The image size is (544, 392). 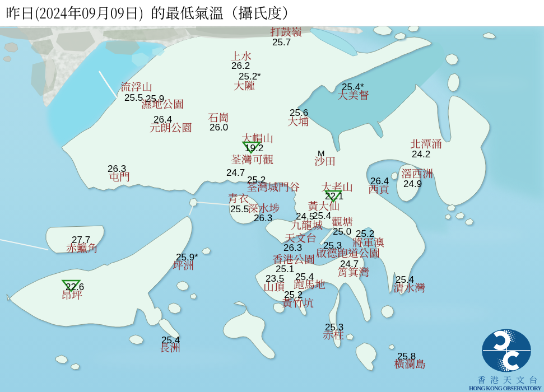 What do you see at coordinates (305, 216) in the screenshot?
I see `svg-text: 24.5` at bounding box center [305, 216].